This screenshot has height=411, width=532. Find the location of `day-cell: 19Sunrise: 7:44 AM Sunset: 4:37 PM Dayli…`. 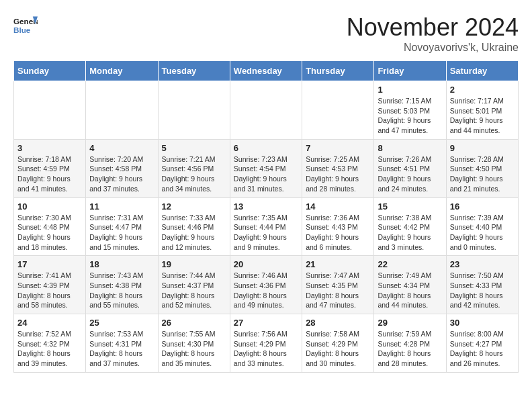

day-cell: 19Sunrise: 7:44 AM Sunset: 4:37 PM Dayli… is located at coordinates (193, 285).